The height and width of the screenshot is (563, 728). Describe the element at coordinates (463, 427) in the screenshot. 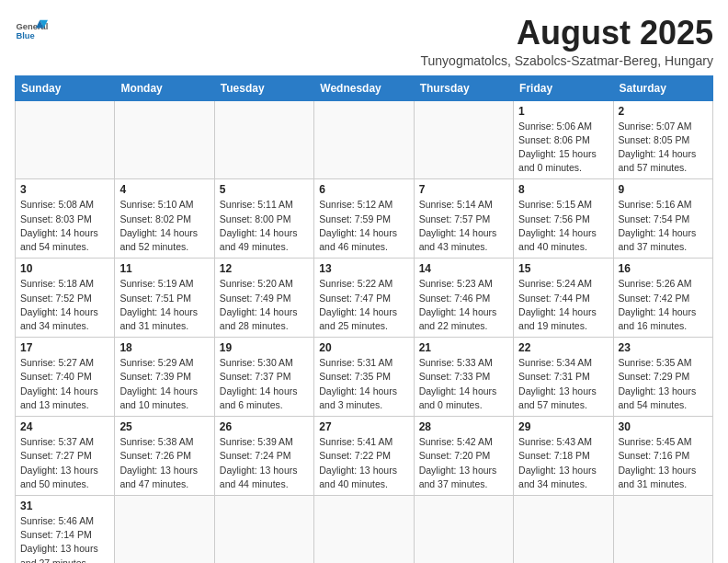

I see `day-number: 28` at that location.